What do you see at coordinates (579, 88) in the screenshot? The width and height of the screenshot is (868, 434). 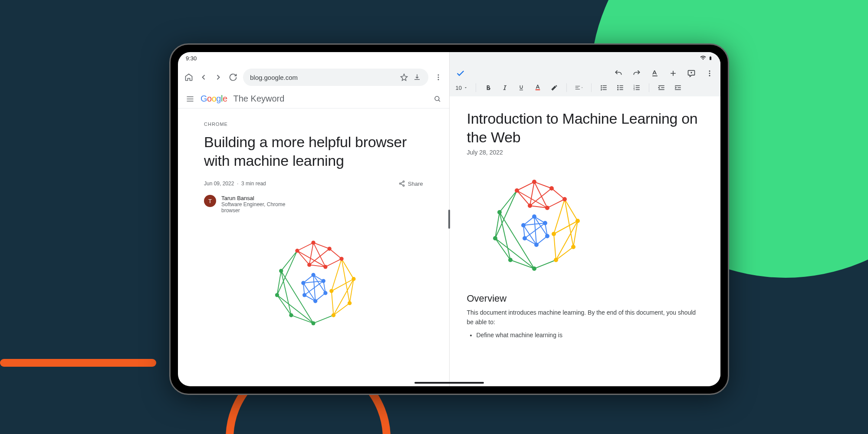 I see `align-icon` at bounding box center [579, 88].